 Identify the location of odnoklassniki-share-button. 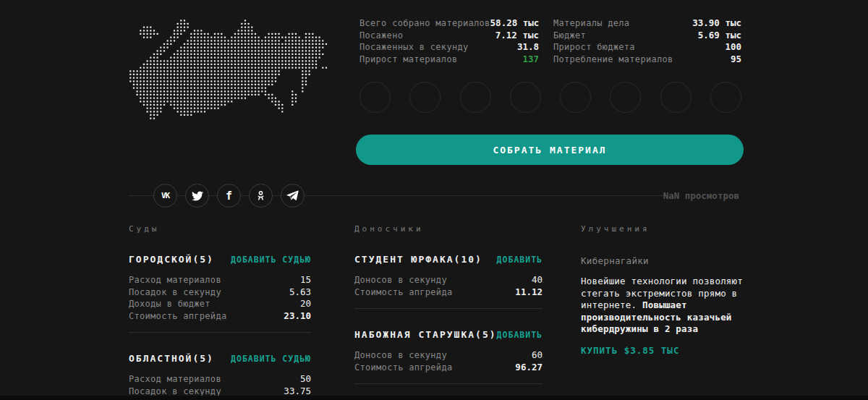
(260, 195).